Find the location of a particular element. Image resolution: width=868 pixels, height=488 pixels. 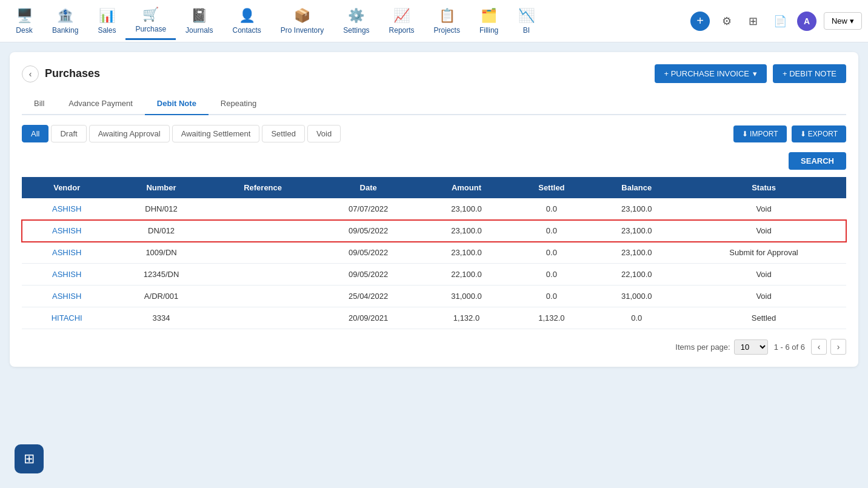

nav-journals: 📓 Journals is located at coordinates (199, 21).